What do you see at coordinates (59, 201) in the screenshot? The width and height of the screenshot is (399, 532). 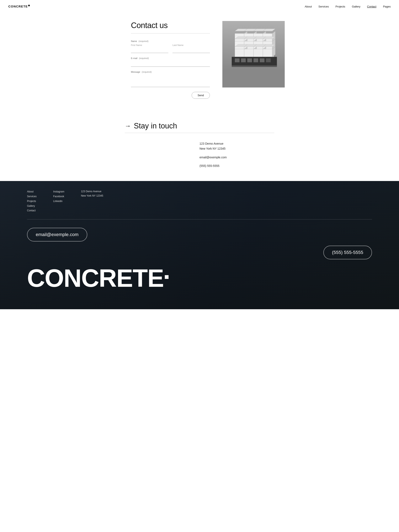 I see `footer-social-col: Instagram Facebook Linkedin` at bounding box center [59, 201].